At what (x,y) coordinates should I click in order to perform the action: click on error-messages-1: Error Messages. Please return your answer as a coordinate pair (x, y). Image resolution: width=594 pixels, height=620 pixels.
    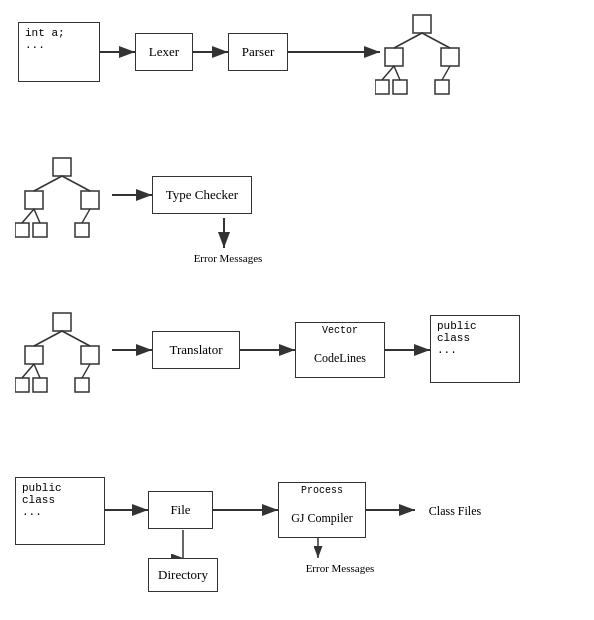
    Looking at the image, I should click on (228, 258).